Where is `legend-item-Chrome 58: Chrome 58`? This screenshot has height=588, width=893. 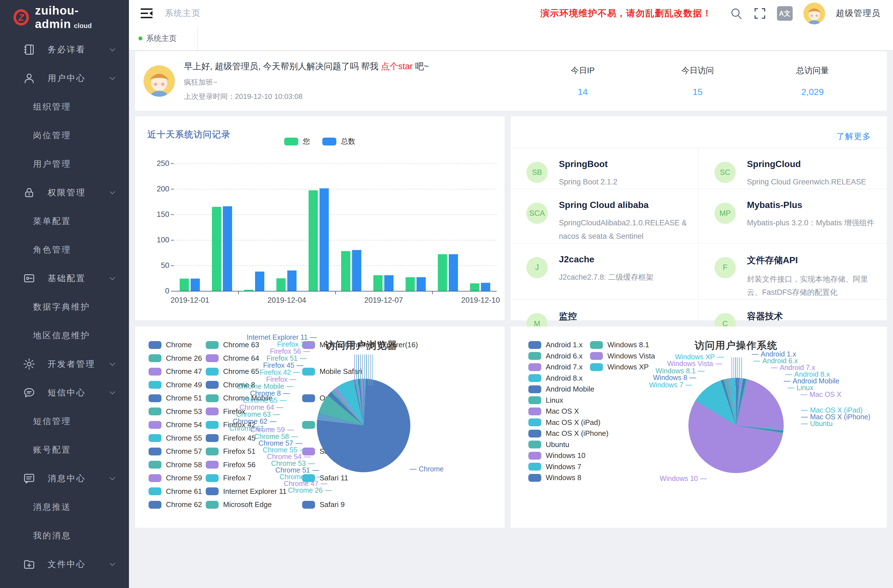 legend-item-Chrome 58: Chrome 58 is located at coordinates (176, 465).